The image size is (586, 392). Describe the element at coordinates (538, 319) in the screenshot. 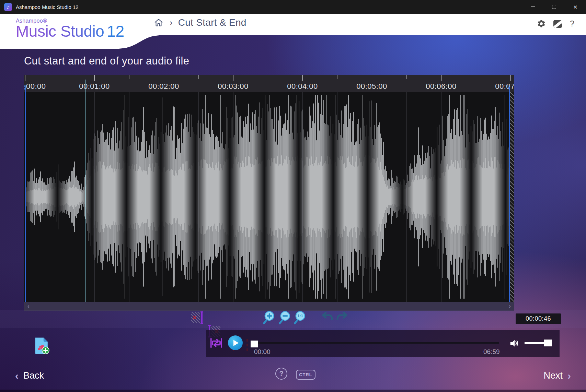

I see `selection-time-display: 00:00:46` at that location.